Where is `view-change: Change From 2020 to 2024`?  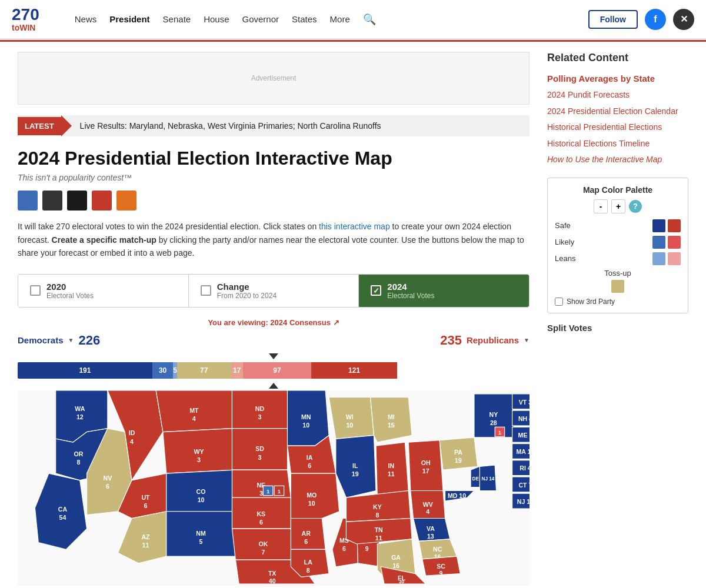
view-change: Change From 2020 to 2024 is located at coordinates (274, 290).